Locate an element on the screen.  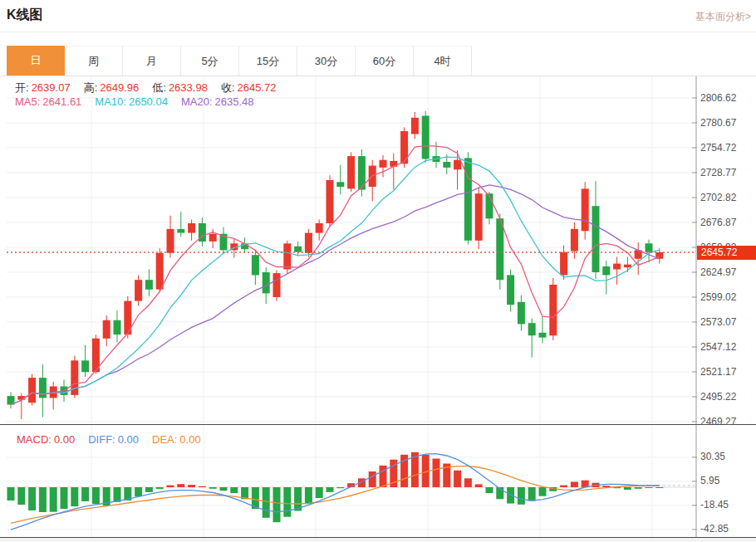
legend-ohlc-value: 2633.98 is located at coordinates (188, 88).